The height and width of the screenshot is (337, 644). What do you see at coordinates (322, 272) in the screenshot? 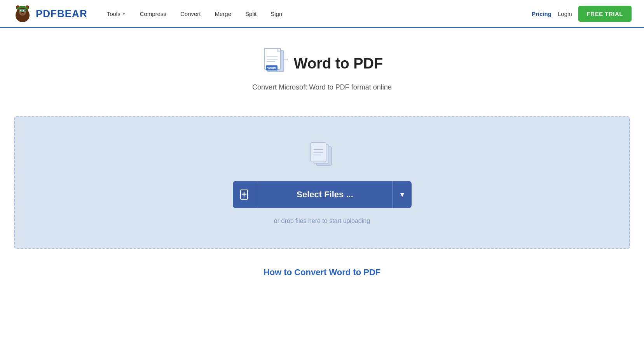
I see `how-to-section: How to Convert Word to PDF` at bounding box center [322, 272].